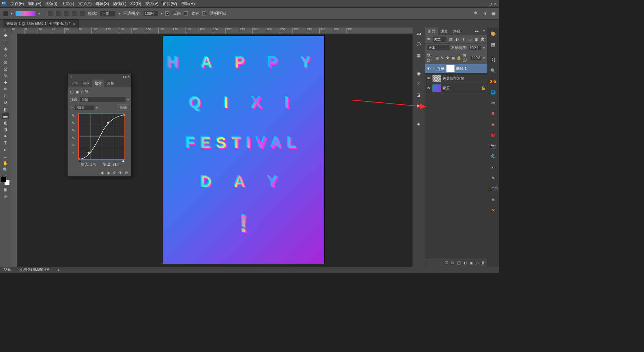  What do you see at coordinates (73, 123) in the screenshot?
I see `gray-eyedropper-icon: ✎` at bounding box center [73, 123].